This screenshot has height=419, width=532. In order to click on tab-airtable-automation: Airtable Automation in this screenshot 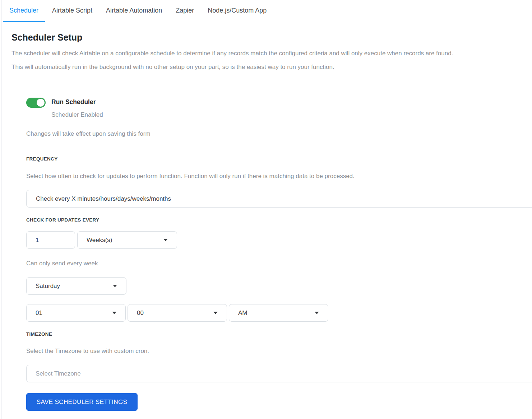, I will do `click(134, 11)`.